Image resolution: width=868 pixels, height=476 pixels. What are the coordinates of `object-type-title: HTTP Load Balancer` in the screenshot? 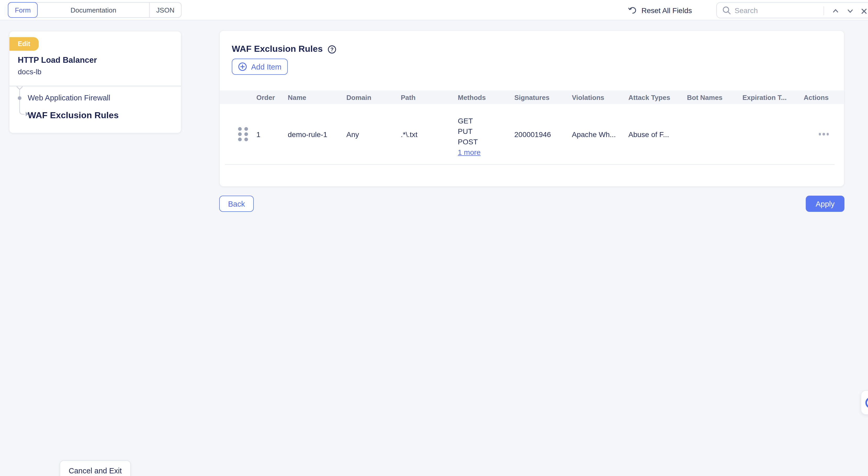 It's located at (57, 60).